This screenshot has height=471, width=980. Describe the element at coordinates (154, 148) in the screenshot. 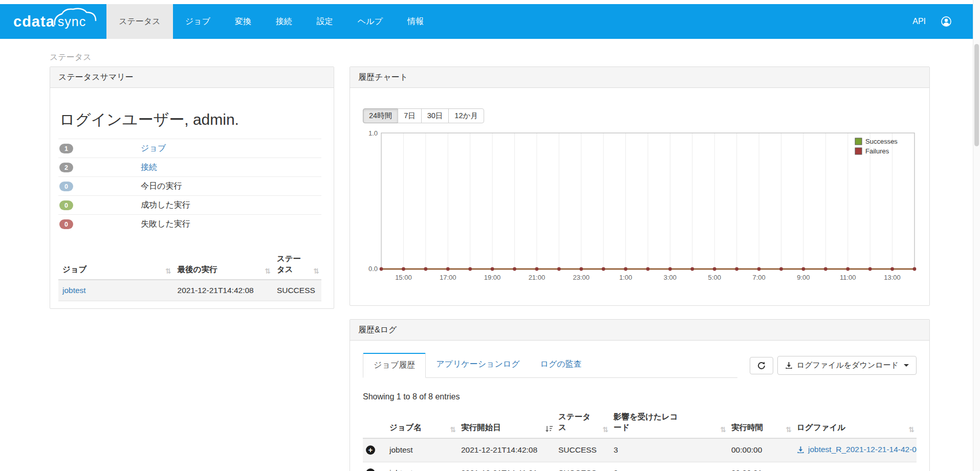

I see `jobs-link: ジョブ` at that location.